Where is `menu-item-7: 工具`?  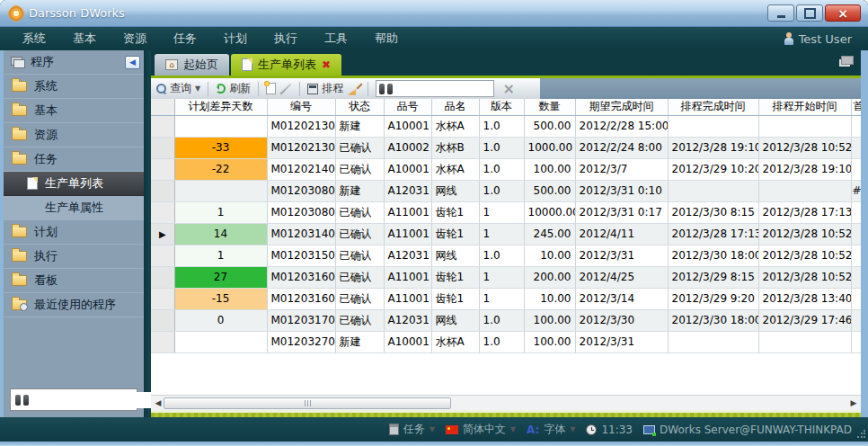 menu-item-7: 工具 is located at coordinates (336, 39).